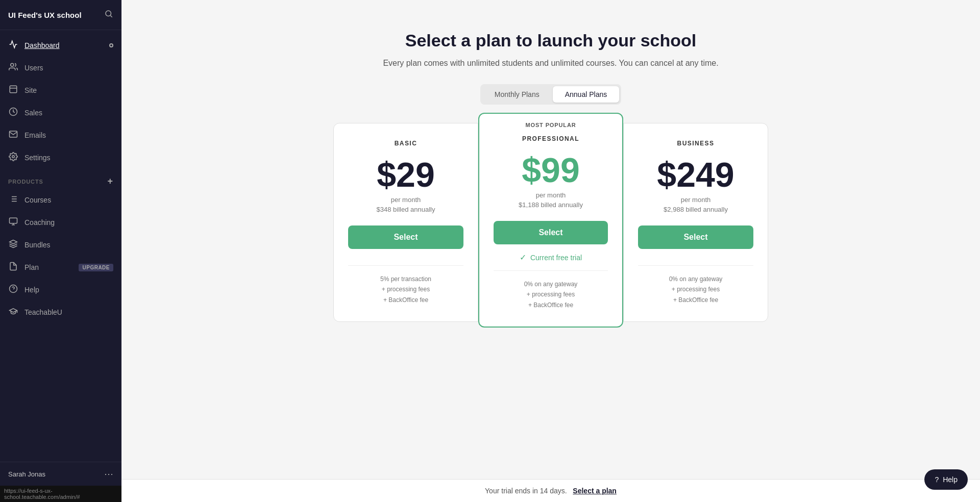  Describe the element at coordinates (61, 312) in the screenshot. I see `sidebar-item-teachableu: TeachableU` at that location.